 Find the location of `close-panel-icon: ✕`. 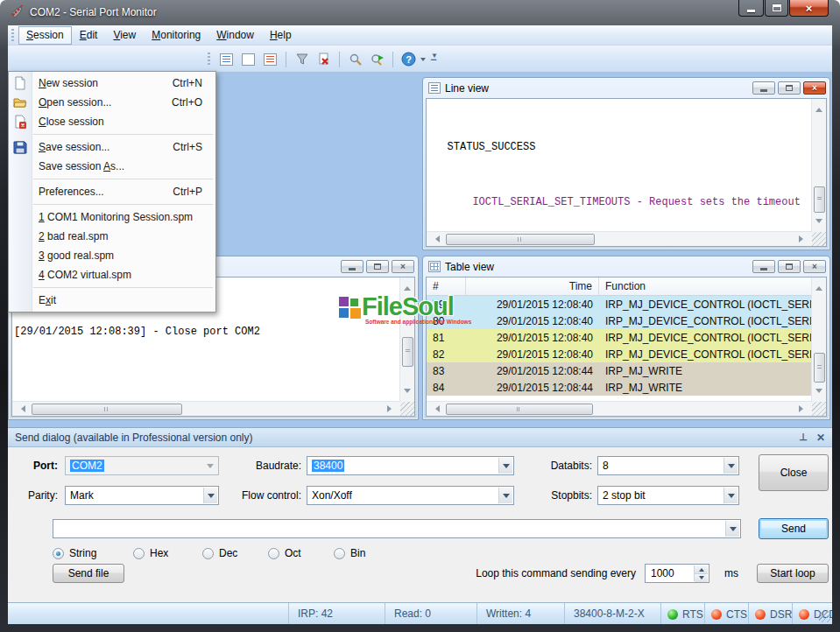

close-panel-icon: ✕ is located at coordinates (821, 438).